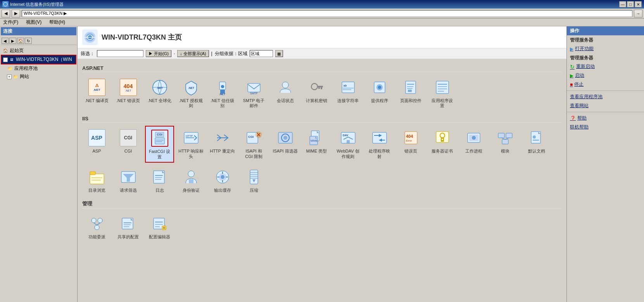 This screenshot has width=644, height=302. I want to click on tree-item-home: 🏠 起始页, so click(39, 50).